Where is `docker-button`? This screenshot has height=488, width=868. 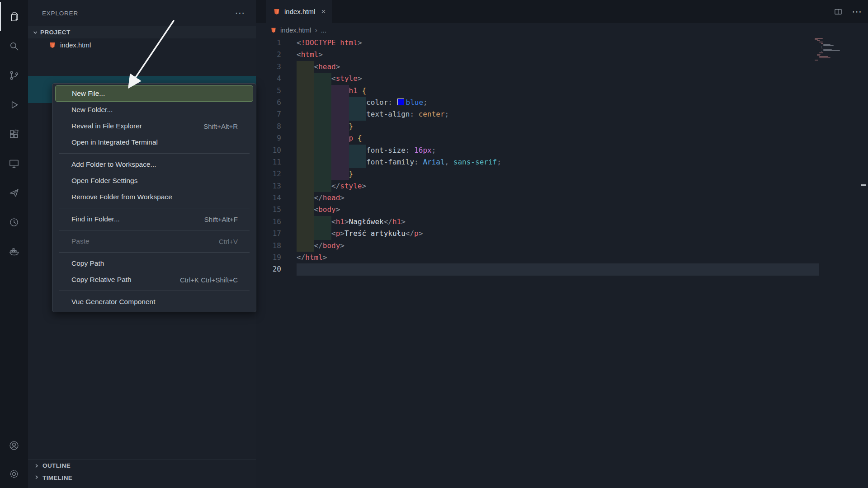
docker-button is located at coordinates (14, 251).